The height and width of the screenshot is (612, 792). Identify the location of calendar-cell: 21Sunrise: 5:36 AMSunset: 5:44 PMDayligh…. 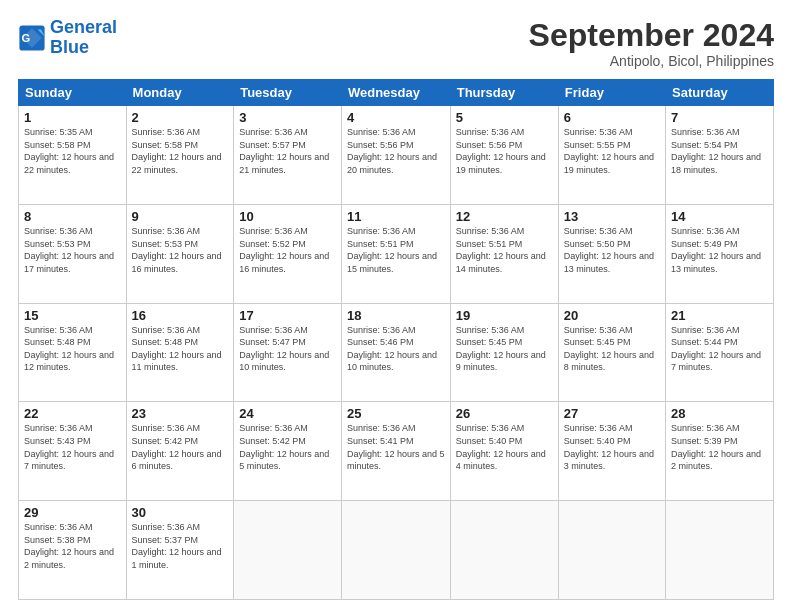
(720, 352).